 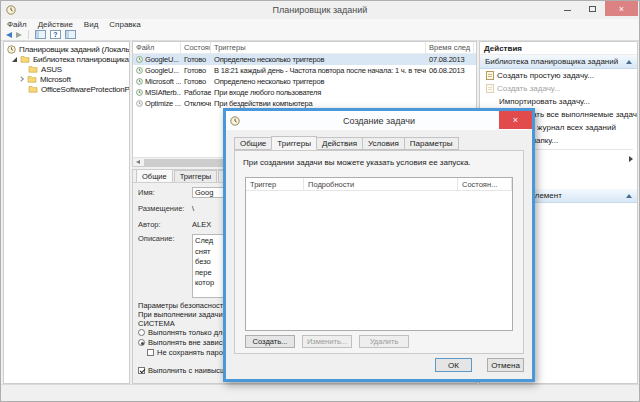 I want to click on task-triggers: В 18:21 каждый день - Частота повтора по…, so click(x=318, y=70).